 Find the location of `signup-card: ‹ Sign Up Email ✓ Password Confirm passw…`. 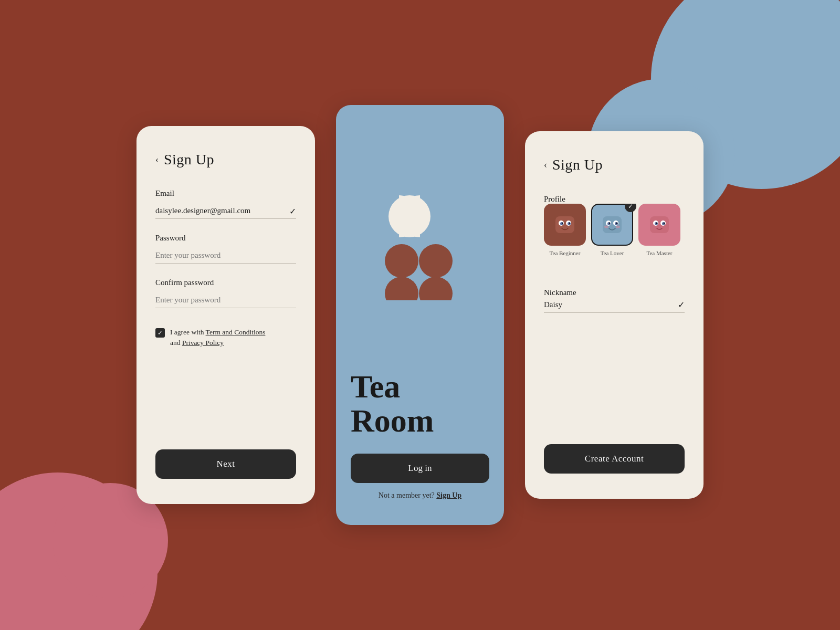

signup-card: ‹ Sign Up Email ✓ Password Confirm passw… is located at coordinates (226, 315).